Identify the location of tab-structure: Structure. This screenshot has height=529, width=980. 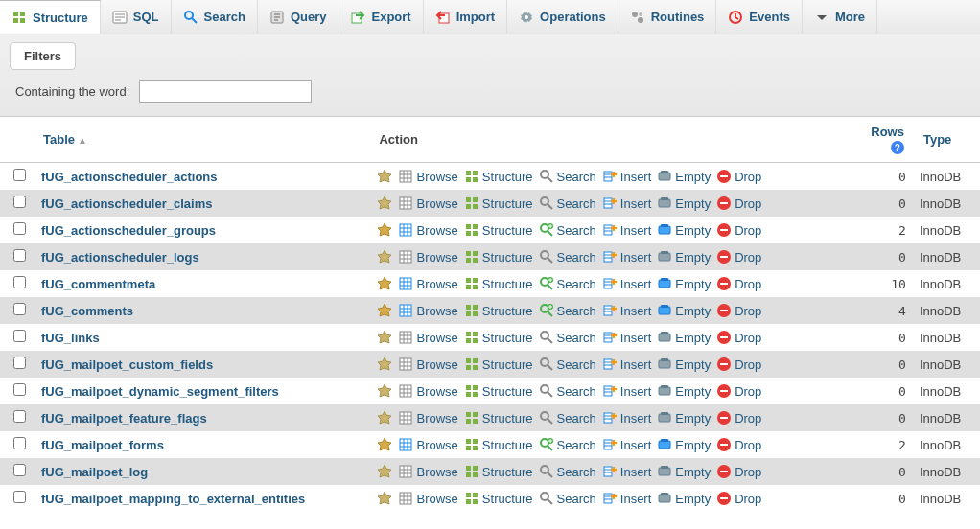
(50, 17).